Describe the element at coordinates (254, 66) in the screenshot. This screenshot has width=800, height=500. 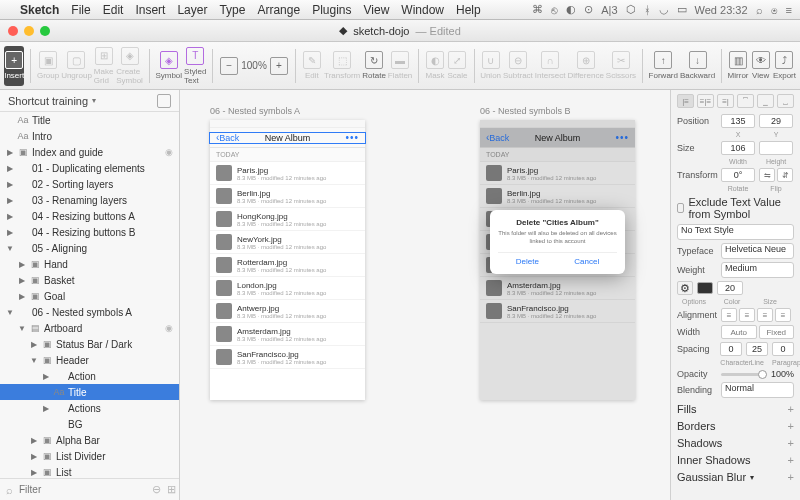
I see `zoom-level: 100%` at that location.